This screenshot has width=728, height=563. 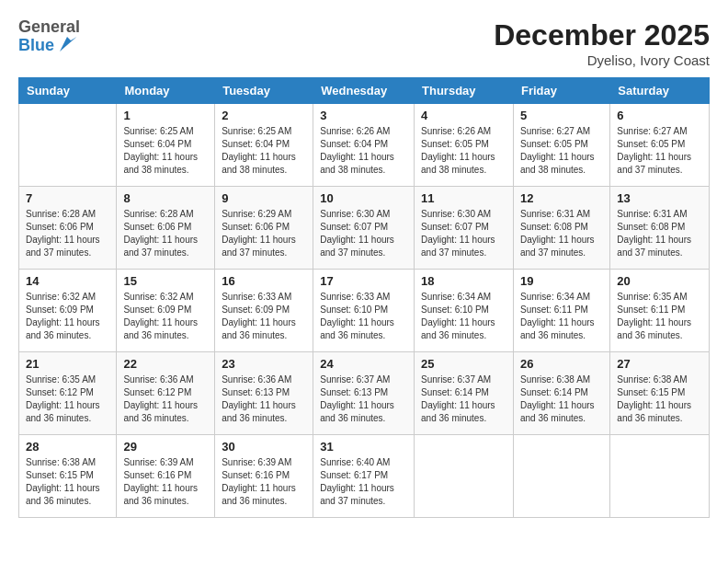 What do you see at coordinates (601, 61) in the screenshot?
I see `location: Dyeliso, Ivory Coast` at bounding box center [601, 61].